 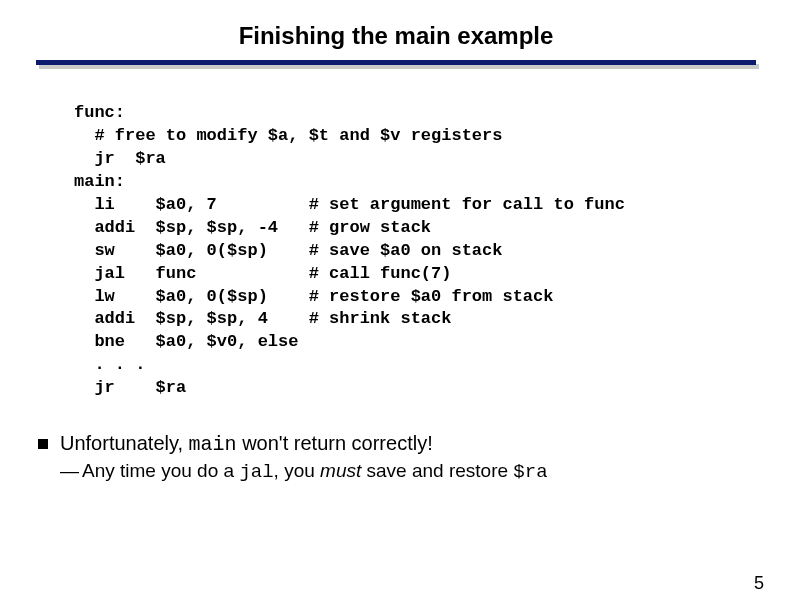 What do you see at coordinates (213, 444) in the screenshot?
I see `bullet-1-code: main` at bounding box center [213, 444].